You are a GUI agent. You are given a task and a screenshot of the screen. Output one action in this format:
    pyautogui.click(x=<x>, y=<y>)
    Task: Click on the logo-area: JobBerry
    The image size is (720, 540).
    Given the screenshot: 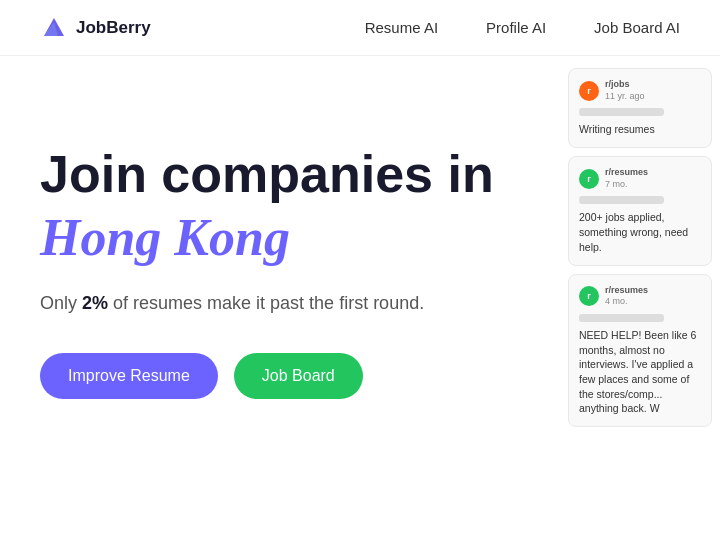 What is the action you would take?
    pyautogui.click(x=96, y=28)
    